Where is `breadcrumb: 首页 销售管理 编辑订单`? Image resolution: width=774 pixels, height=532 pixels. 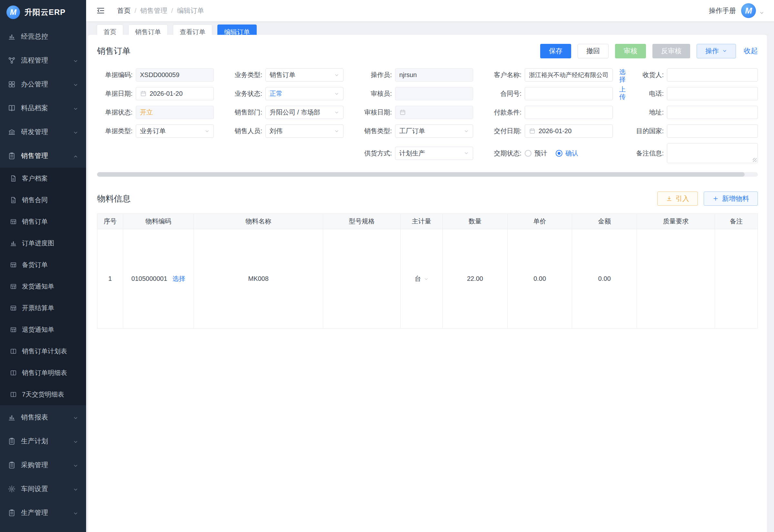 breadcrumb: 首页 销售管理 编辑订单 is located at coordinates (161, 11).